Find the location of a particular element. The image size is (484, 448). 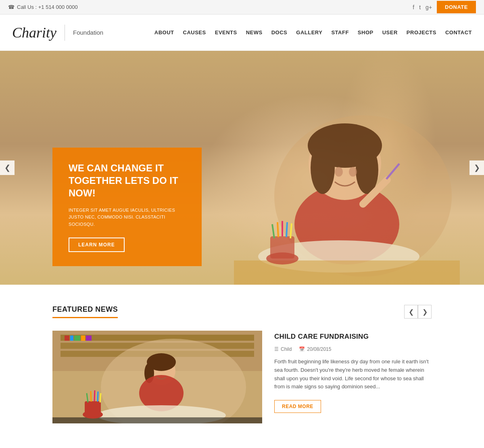

section-title: FEATURED NEWS is located at coordinates (85, 310).